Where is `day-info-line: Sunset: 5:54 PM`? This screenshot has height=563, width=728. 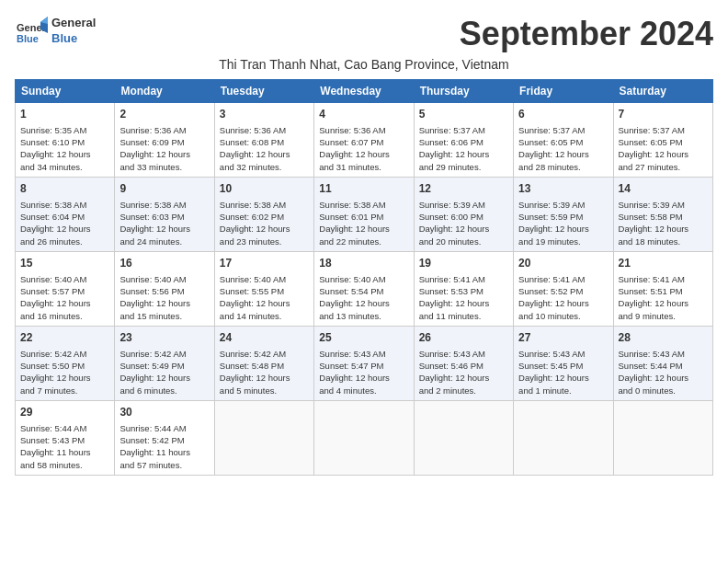 day-info-line: Sunset: 5:54 PM is located at coordinates (364, 291).